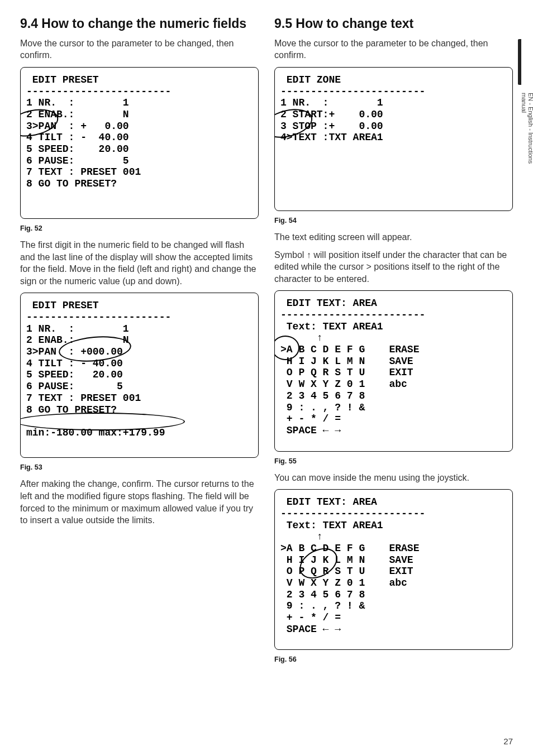 The height and width of the screenshot is (756, 533). I want to click on para-after-fig52: The first digit in the numeric field to …, so click(140, 263).